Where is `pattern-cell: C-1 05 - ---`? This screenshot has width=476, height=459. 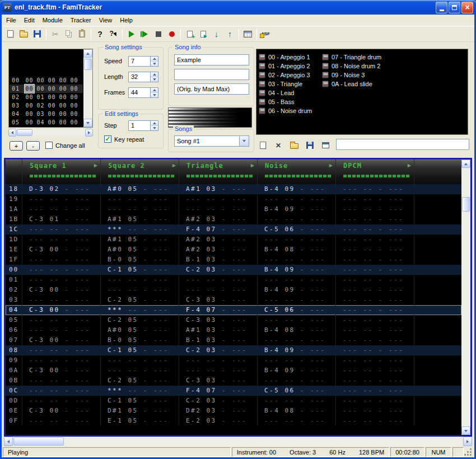
pattern-cell: C-1 05 - --- is located at coordinates (140, 401).